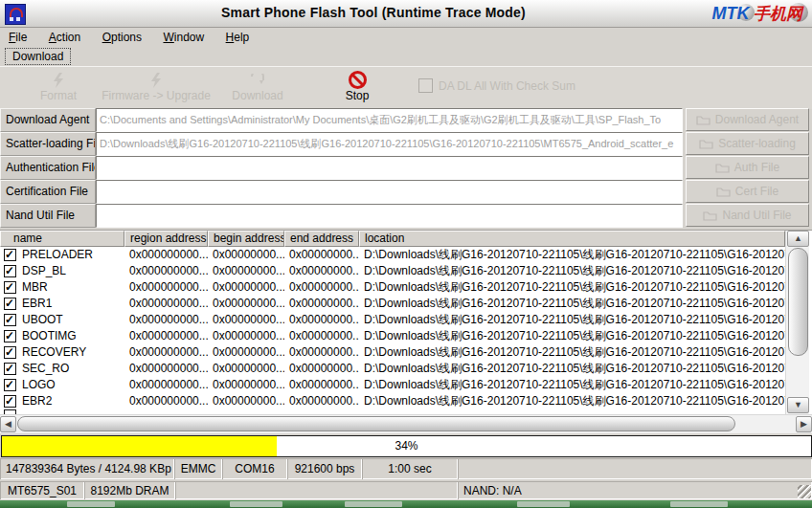 The width and height of the screenshot is (812, 508). Describe the element at coordinates (255, 469) in the screenshot. I see `status-com-port: COM16` at that location.